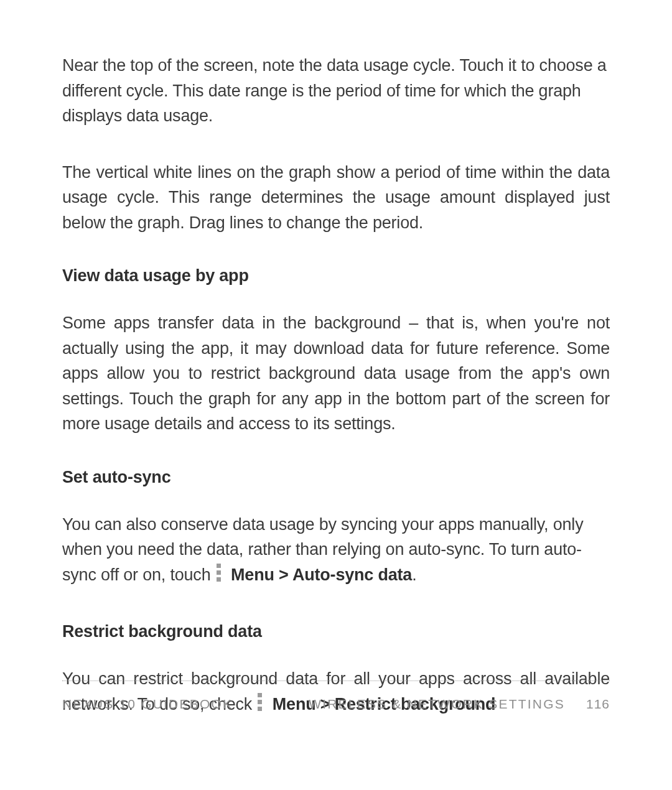 This screenshot has width=672, height=790. Describe the element at coordinates (321, 575) in the screenshot. I see `menu-path-auto-sync: Menu > Auto-sync data` at that location.